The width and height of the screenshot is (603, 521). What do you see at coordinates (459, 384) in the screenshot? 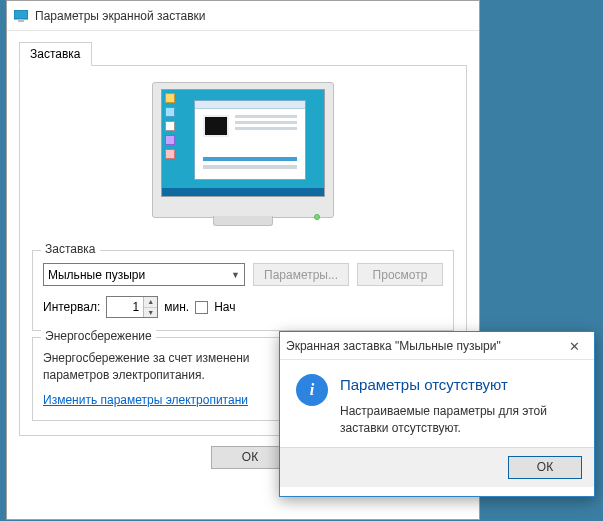
I see `messagebox-heading: Параметры отсутствуют` at bounding box center [459, 384].